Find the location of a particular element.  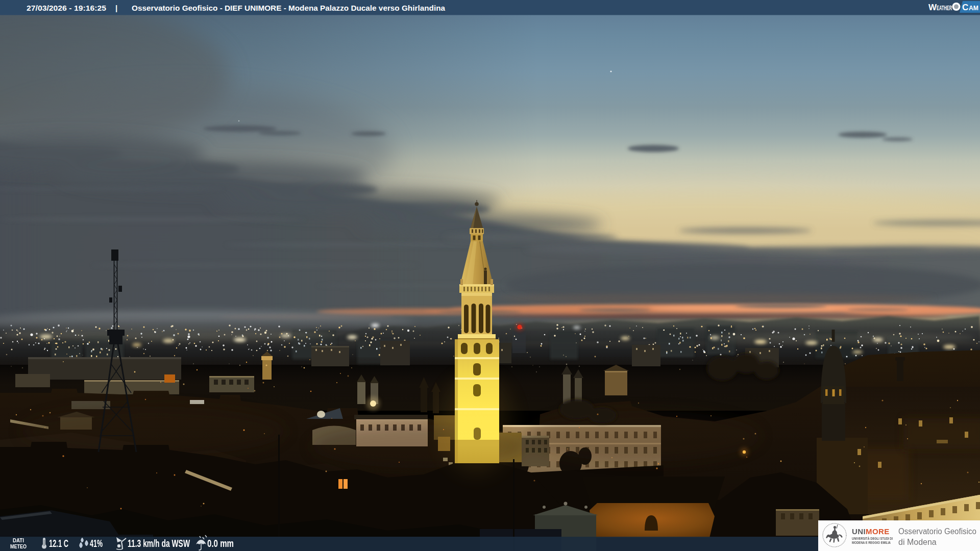

svg-text: 0.0 mm is located at coordinates (220, 543).